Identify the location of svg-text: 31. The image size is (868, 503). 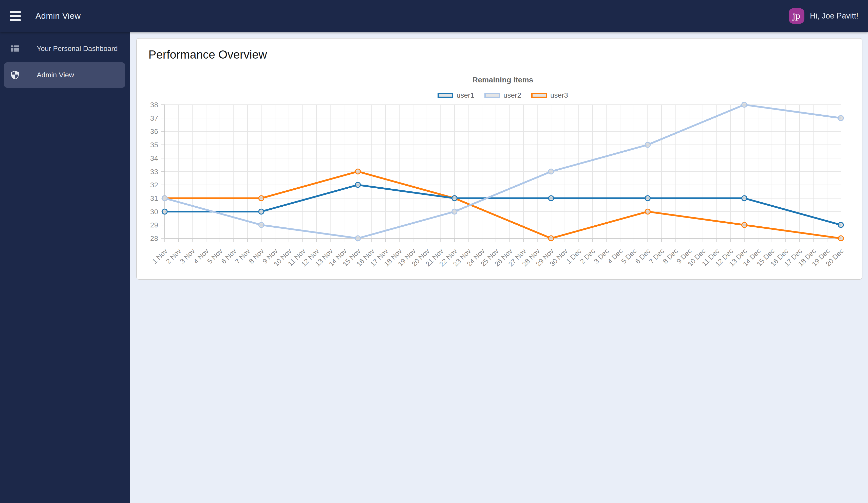
(154, 199).